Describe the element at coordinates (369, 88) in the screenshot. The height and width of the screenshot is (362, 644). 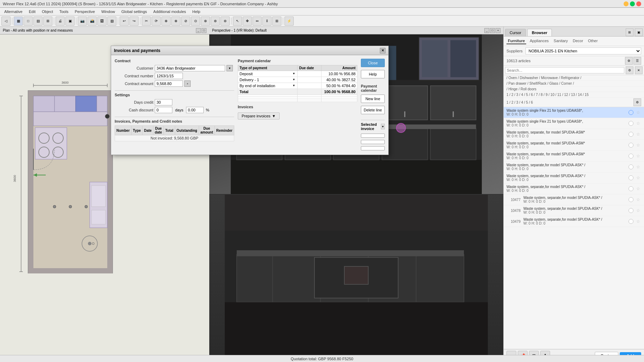
I see `payment-cal-right-text: Payment calendar` at that location.